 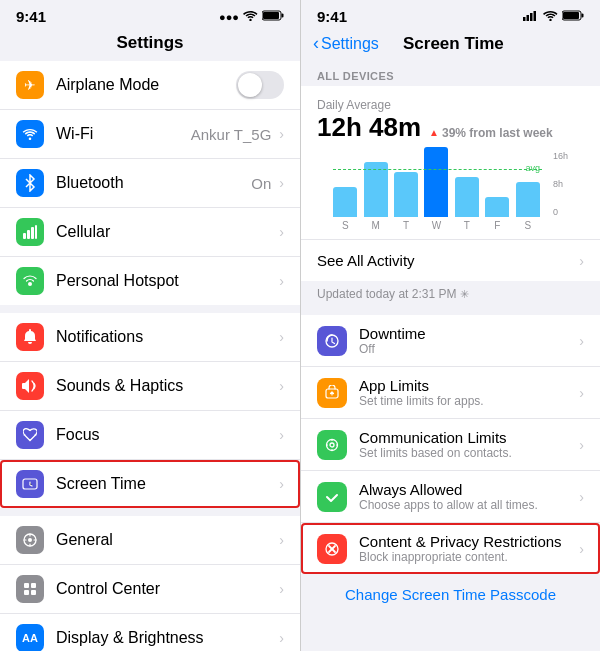 What do you see at coordinates (150, 134) in the screenshot?
I see `settings-item-wifi: Wi-Fi Ankur T_5G ›` at bounding box center [150, 134].